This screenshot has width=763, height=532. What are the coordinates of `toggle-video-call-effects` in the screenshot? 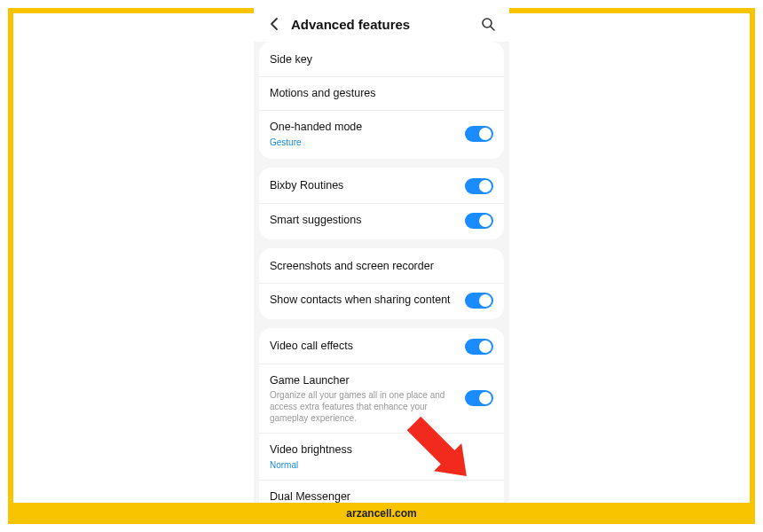 It's located at (479, 347).